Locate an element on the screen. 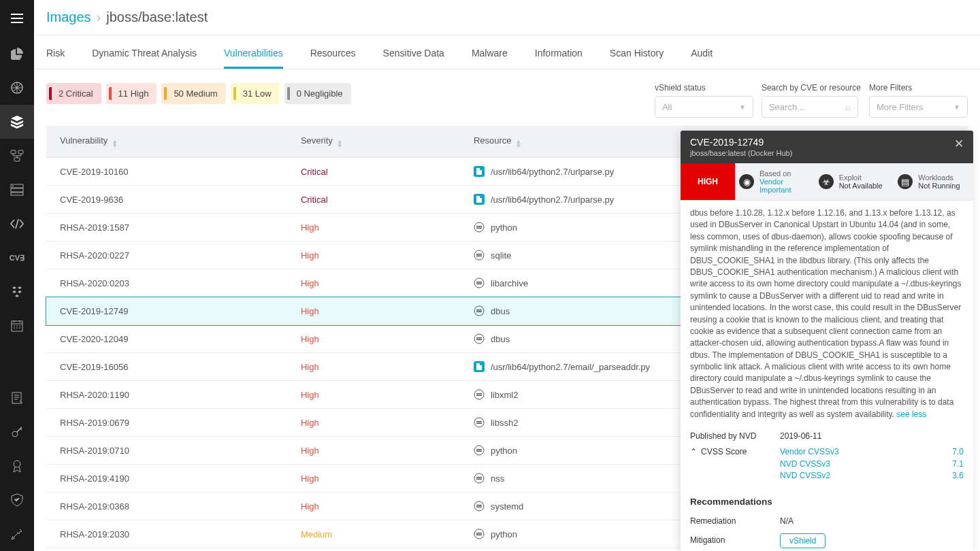  nav-keys is located at coordinates (17, 432).